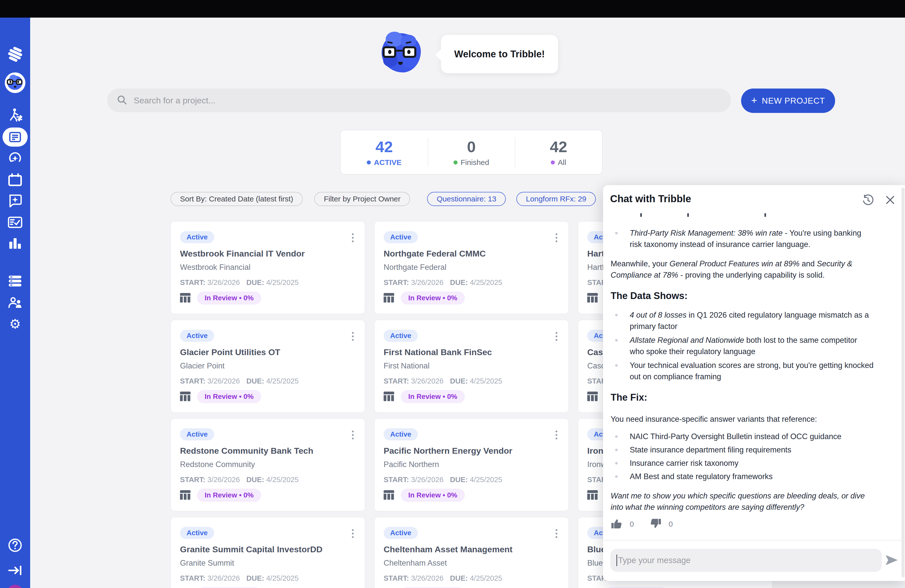 The width and height of the screenshot is (905, 588). Describe the element at coordinates (15, 83) in the screenshot. I see `tribble-assistant-icon` at that location.